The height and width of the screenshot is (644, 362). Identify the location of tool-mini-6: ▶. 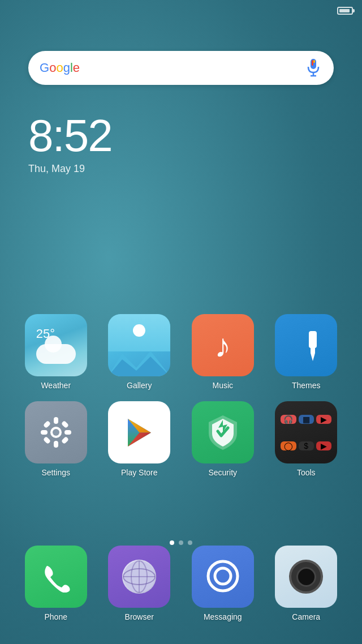
(324, 446).